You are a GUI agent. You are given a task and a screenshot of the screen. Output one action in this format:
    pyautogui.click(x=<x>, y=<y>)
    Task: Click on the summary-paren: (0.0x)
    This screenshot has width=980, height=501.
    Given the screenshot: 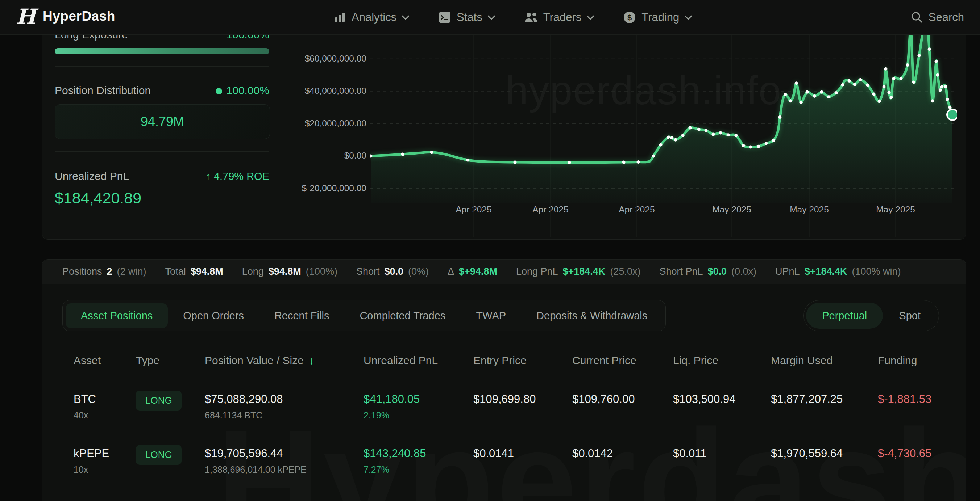 What is the action you would take?
    pyautogui.click(x=744, y=271)
    